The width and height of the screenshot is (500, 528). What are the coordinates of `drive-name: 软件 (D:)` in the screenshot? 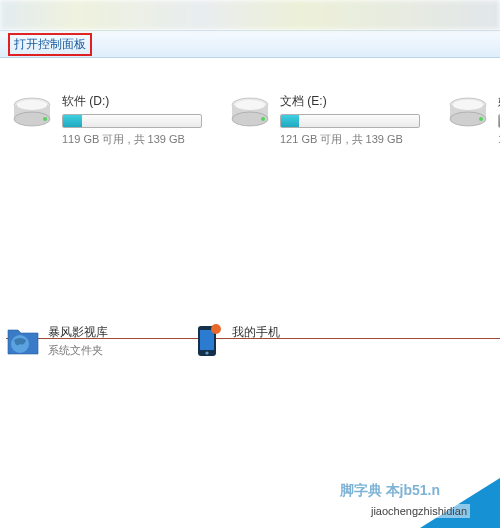 It's located at (136, 102).